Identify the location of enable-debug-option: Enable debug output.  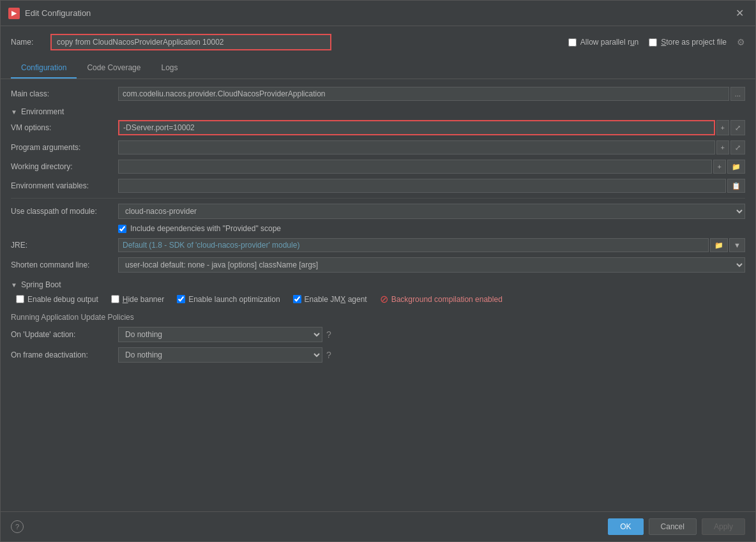
(57, 299).